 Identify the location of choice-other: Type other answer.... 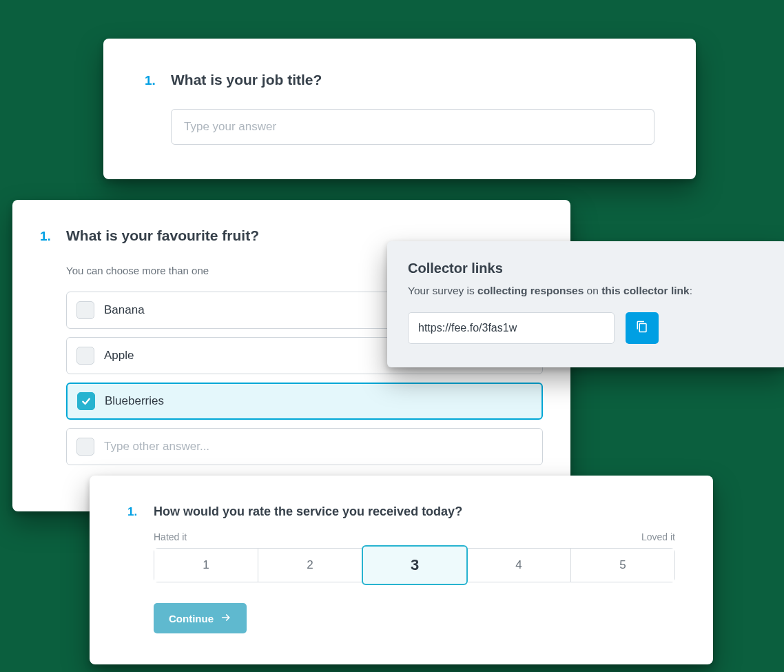
(305, 447).